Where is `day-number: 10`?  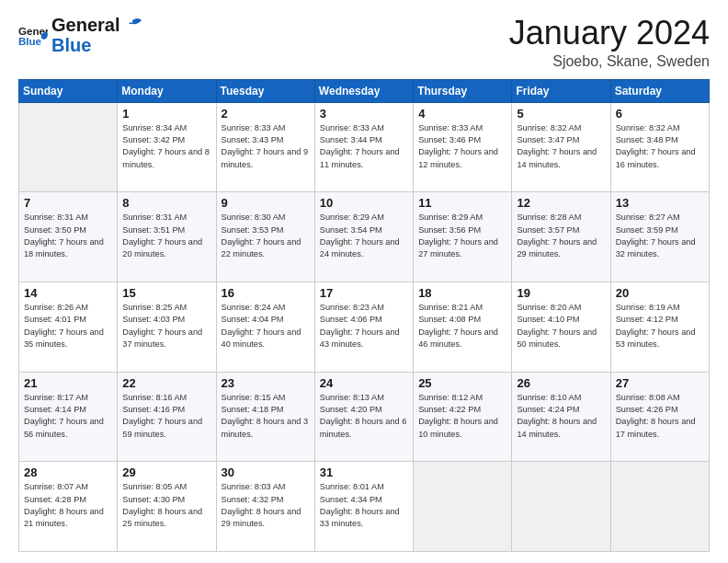
day-number: 10 is located at coordinates (364, 202).